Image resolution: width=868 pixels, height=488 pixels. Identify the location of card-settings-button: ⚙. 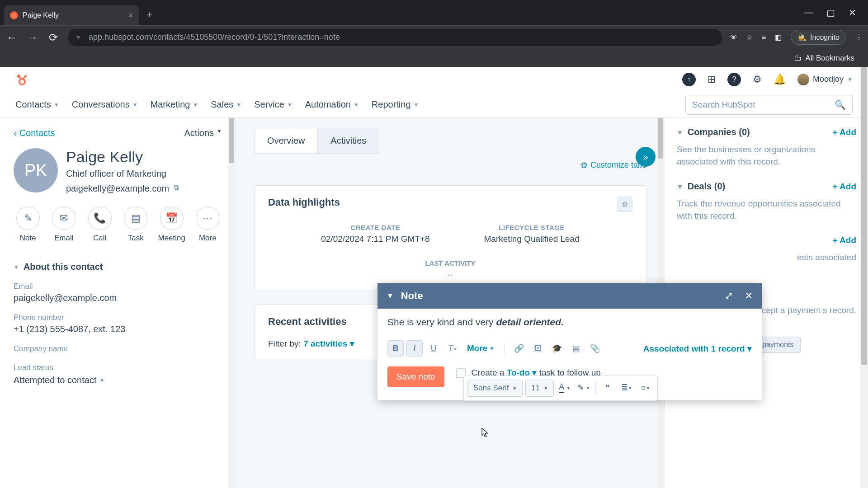
(625, 204).